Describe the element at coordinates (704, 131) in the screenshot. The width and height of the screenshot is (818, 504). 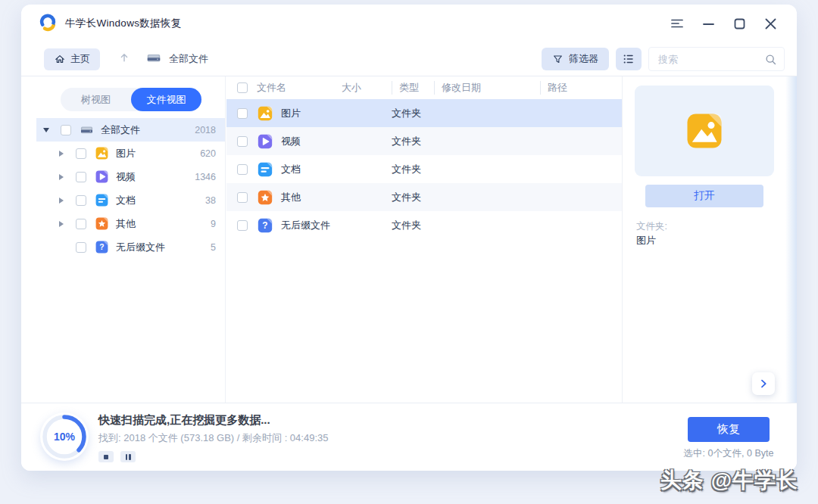
I see `preview-thumbnail` at that location.